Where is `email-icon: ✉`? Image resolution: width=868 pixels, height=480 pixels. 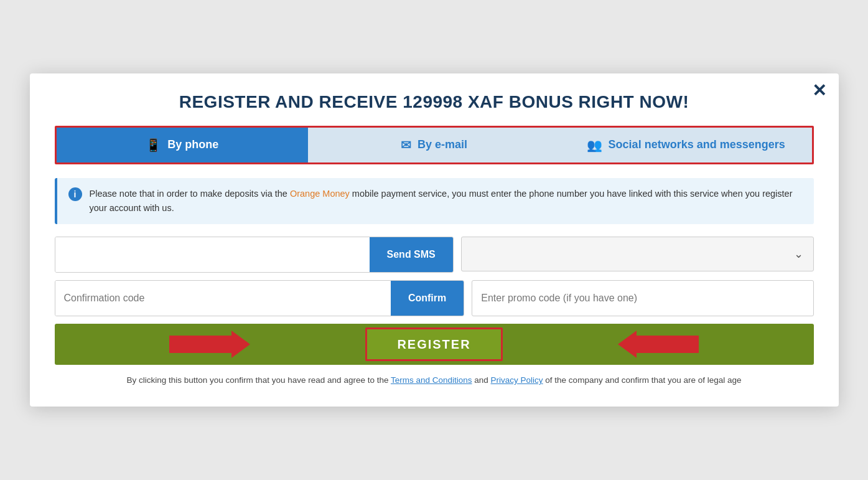 email-icon: ✉ is located at coordinates (406, 145).